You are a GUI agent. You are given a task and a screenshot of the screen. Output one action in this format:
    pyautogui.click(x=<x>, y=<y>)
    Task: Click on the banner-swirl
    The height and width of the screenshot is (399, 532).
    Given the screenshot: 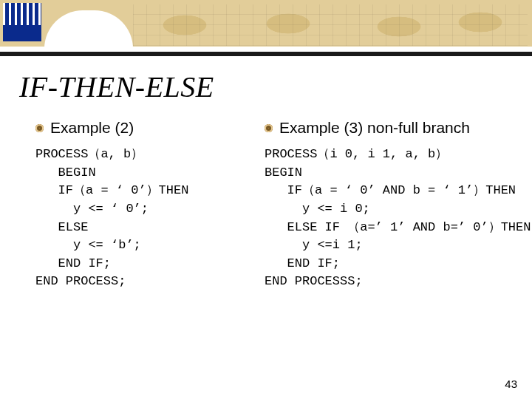 What is the action you would take?
    pyautogui.click(x=89, y=31)
    